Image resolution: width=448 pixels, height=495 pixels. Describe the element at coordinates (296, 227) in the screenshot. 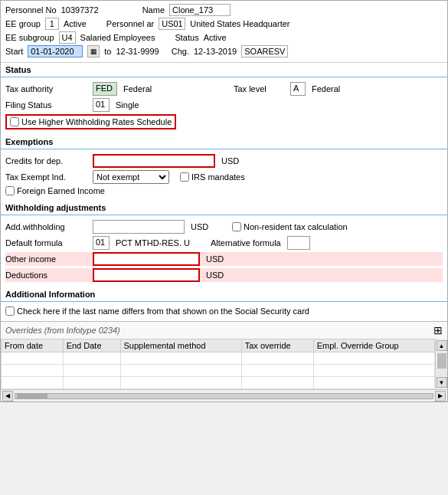

I see `non-resident-label: Non-resident tax calculation` at that location.